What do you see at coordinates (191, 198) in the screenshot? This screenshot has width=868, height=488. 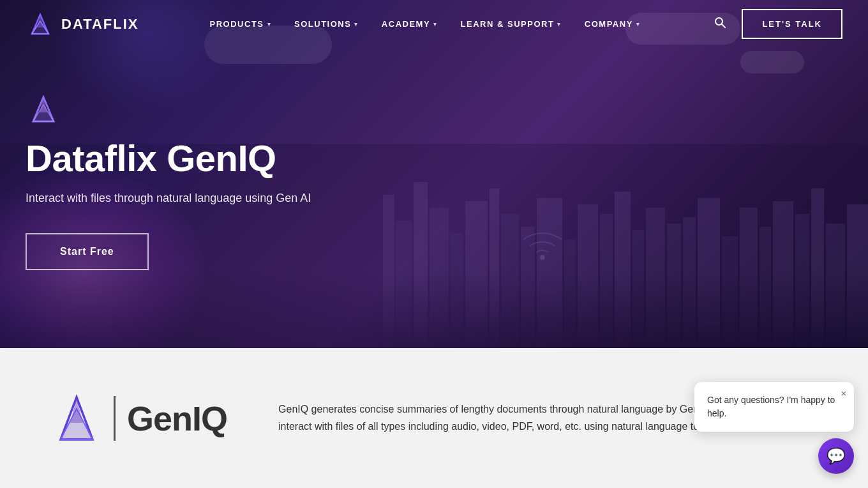 I see `hero-subtitle: Interact with files through natural lang…` at bounding box center [191, 198].